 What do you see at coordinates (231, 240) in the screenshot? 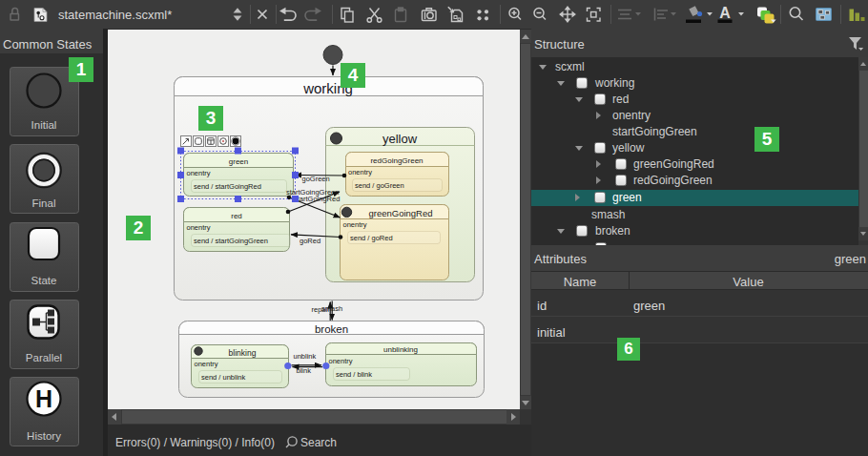
I see `svg-text: send / startGoingGreen` at bounding box center [231, 240].